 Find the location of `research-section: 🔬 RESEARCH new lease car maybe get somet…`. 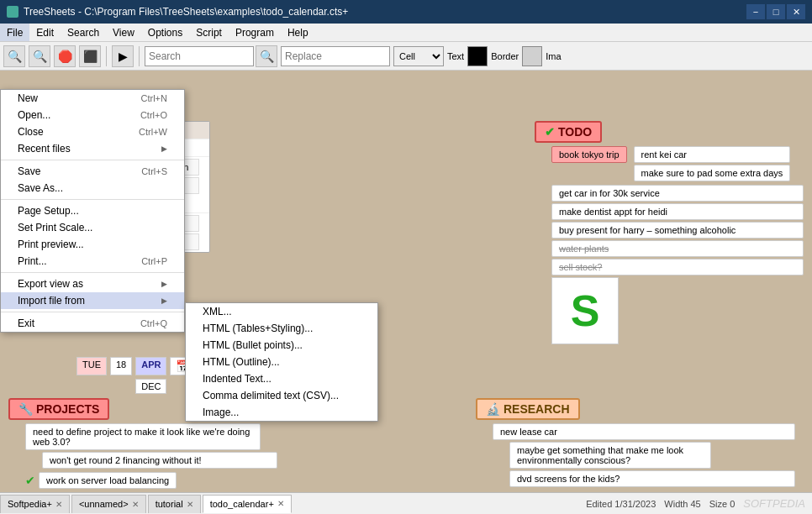

research-section: 🔬 RESEARCH new lease car maybe get somet… is located at coordinates (635, 443).